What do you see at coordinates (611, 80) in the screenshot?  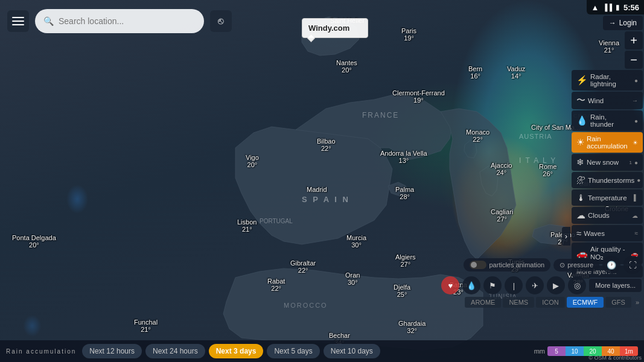 I see `radar-lightning-label: Radar, lightning` at bounding box center [611, 80].